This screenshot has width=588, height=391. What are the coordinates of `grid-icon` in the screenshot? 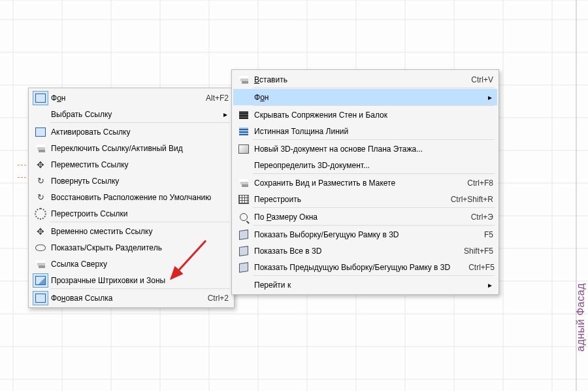 It's located at (244, 199).